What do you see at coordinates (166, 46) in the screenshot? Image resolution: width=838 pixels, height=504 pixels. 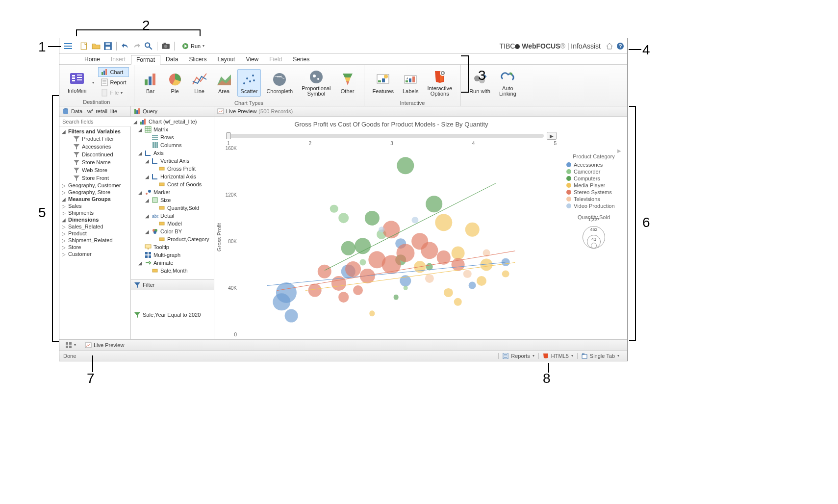 I see `camera-icon` at bounding box center [166, 46].